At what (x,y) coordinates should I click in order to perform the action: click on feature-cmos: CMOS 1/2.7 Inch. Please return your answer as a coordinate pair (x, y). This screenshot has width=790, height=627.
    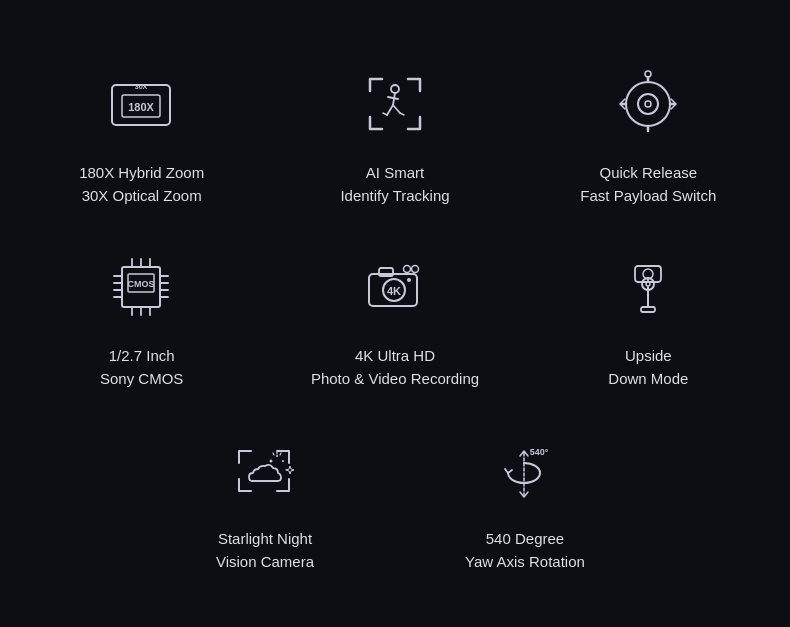
    Looking at the image, I should click on (142, 314).